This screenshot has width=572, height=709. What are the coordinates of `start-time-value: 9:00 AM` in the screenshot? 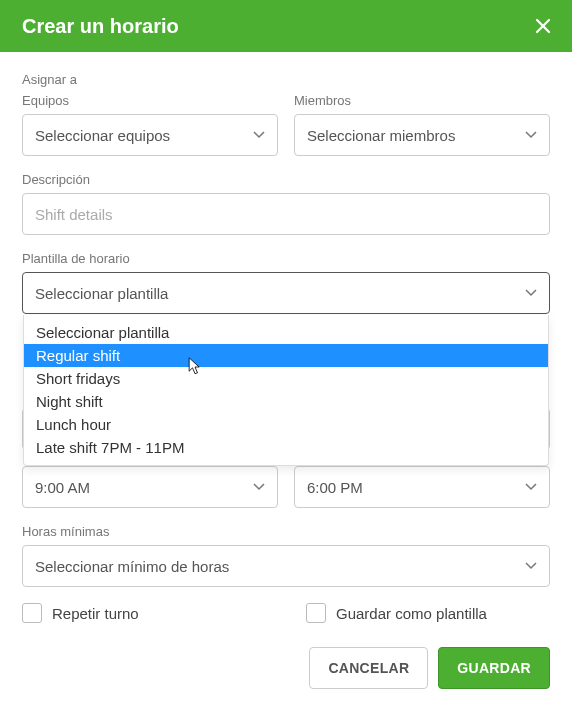 It's located at (62, 488).